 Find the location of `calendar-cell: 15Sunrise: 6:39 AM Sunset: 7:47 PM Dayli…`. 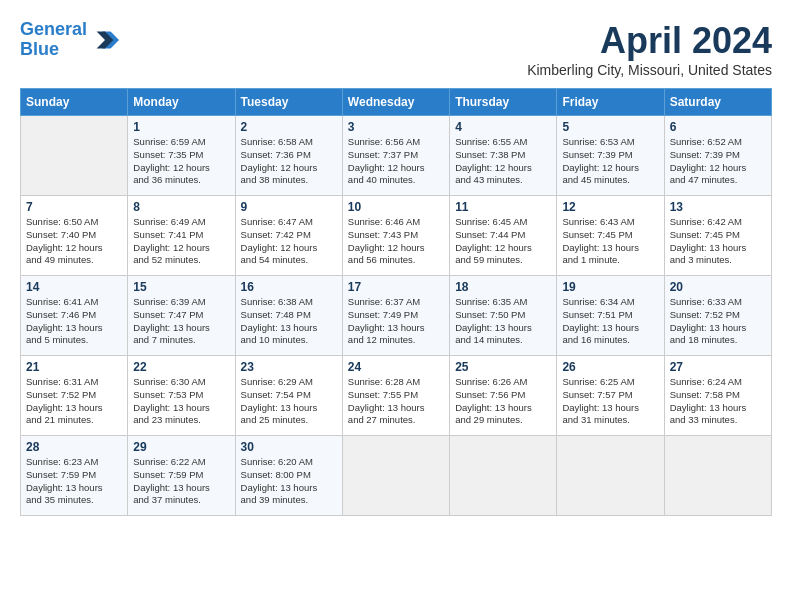

calendar-cell: 15Sunrise: 6:39 AM Sunset: 7:47 PM Dayli… is located at coordinates (182, 316).